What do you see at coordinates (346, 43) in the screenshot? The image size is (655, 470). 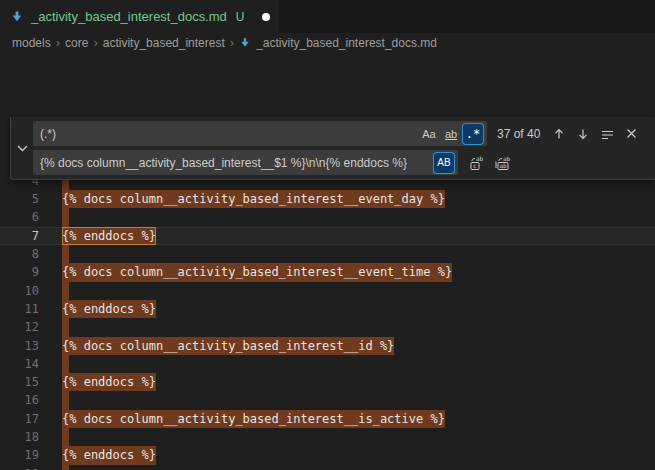 I see `breadcrumb-item-file: _activity_based_interest_docs.md` at bounding box center [346, 43].